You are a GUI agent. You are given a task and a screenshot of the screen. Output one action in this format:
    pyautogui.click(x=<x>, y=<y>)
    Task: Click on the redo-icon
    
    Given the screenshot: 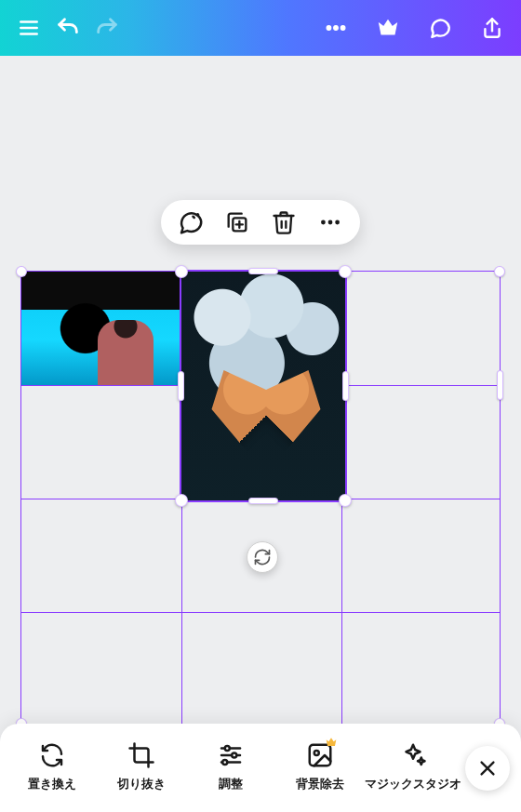 What is the action you would take?
    pyautogui.click(x=107, y=28)
    